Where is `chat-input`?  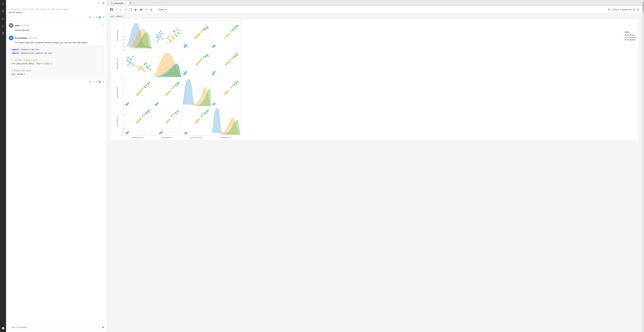
chat-input is located at coordinates (54, 327).